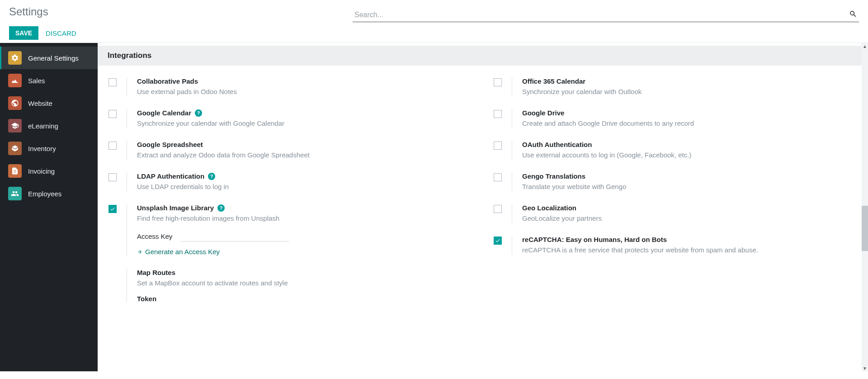  What do you see at coordinates (675, 89) in the screenshot?
I see `setting-office-365-calendar: Office 365 CalendarSynchronize your cale…` at bounding box center [675, 89].